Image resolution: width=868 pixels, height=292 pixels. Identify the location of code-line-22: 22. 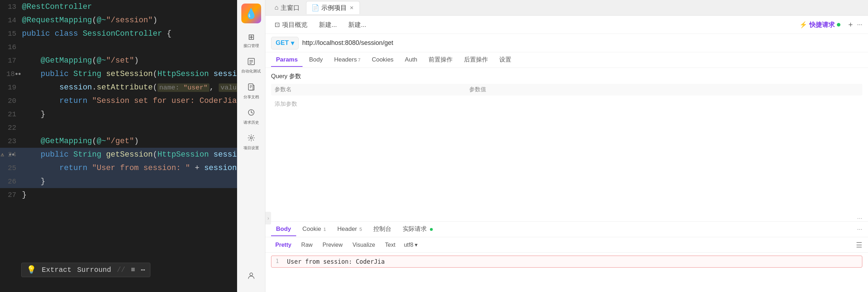
(119, 128).